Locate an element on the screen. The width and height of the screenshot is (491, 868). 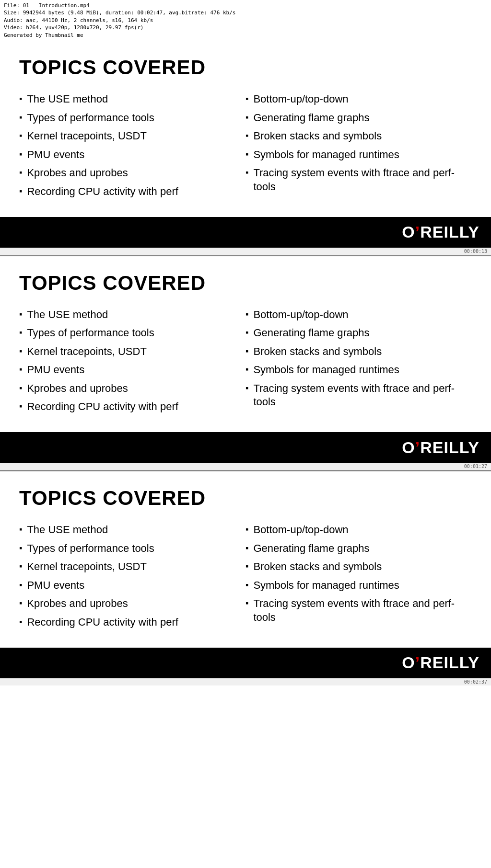
file-info-line5: Generated by Thumbnail me is located at coordinates (246, 35).